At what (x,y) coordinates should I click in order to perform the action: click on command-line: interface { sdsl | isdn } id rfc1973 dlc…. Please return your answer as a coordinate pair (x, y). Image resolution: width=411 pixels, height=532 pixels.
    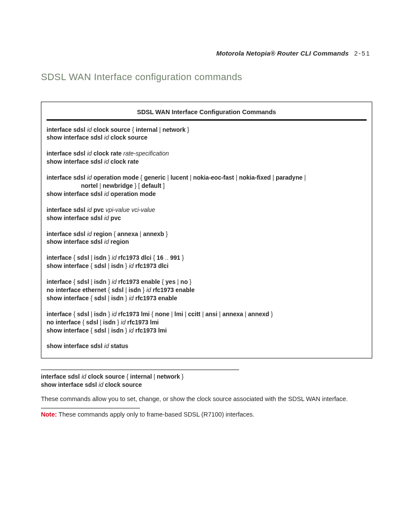
    Looking at the image, I should click on (207, 258).